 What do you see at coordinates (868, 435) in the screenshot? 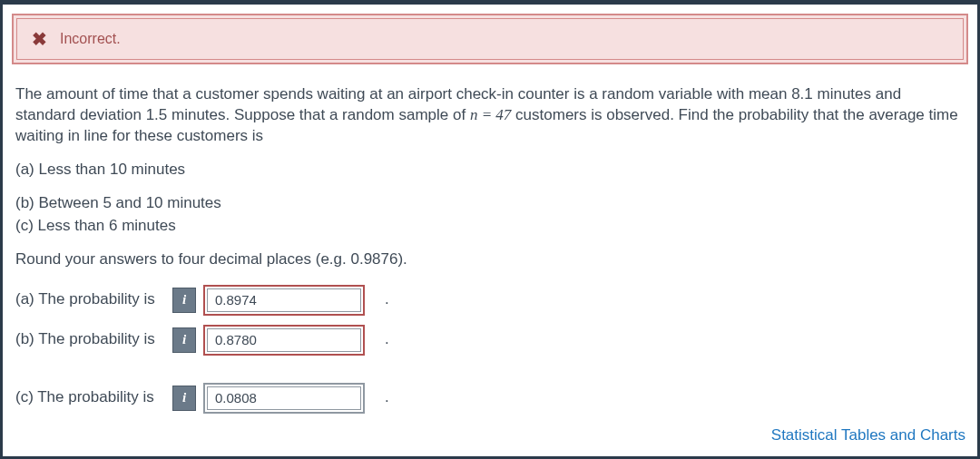
I see `statistical-tables-link: Statistical Tables and Charts` at bounding box center [868, 435].